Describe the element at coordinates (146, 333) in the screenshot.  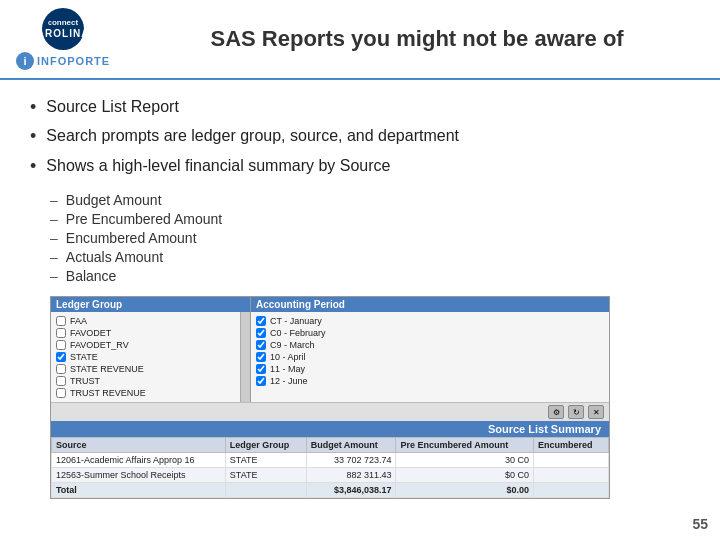
I see `list-item: FAVODET` at that location.